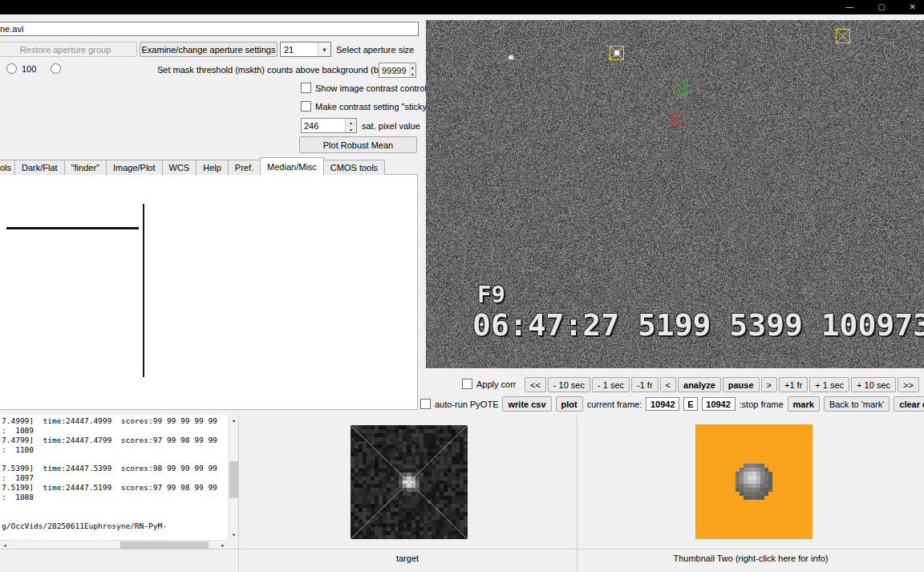 This screenshot has height=572, width=924. Describe the element at coordinates (244, 167) in the screenshot. I see `tab-pref: Pref.` at that location.